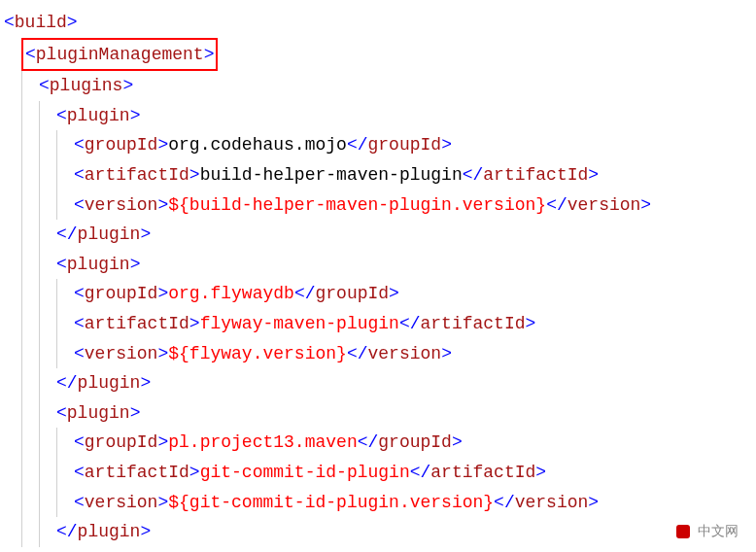 The image size is (756, 552). Describe the element at coordinates (378, 54) in the screenshot. I see `code-line: <pluginManagement>` at that location.